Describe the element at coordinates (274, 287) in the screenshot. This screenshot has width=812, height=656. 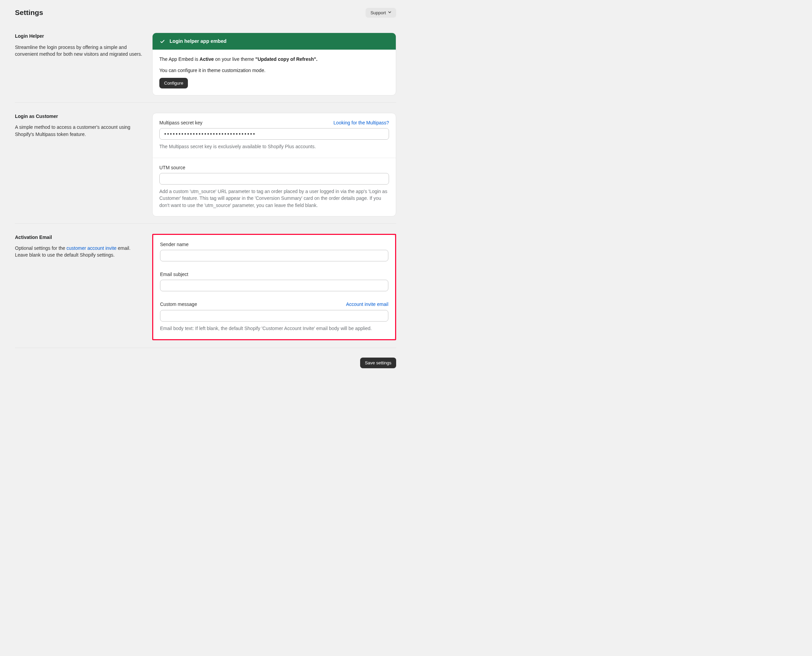
I see `highlight-box: Sender name Email subject Custom message` at that location.